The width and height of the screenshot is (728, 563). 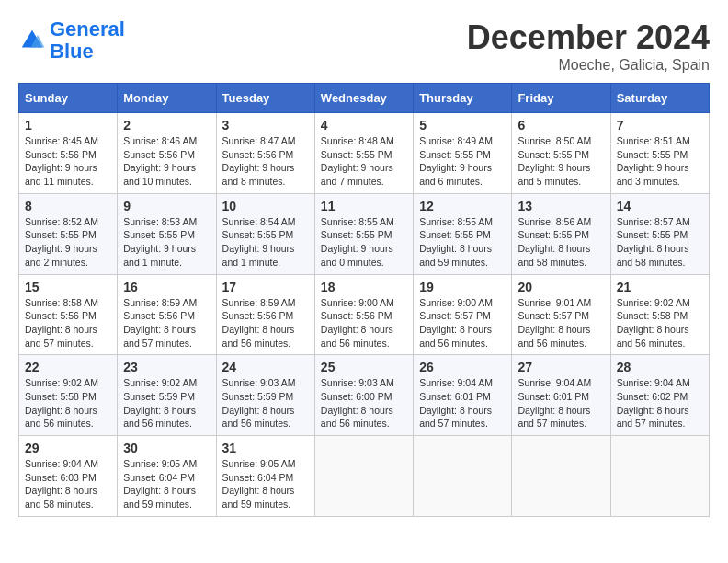 What do you see at coordinates (166, 243) in the screenshot?
I see `day-info: Sunrise: 8:53 AMSunset: 5:55 PMDaylight:…` at bounding box center [166, 243].